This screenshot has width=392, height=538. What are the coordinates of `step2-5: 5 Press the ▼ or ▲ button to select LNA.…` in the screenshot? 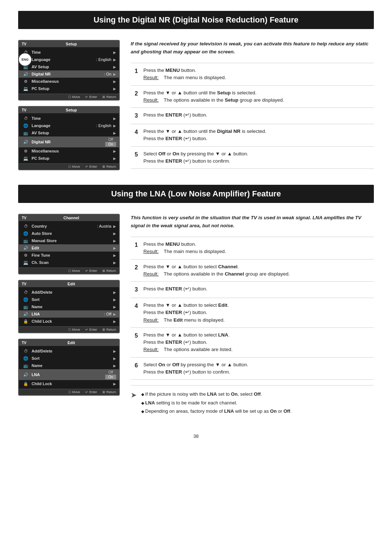 It's located at (252, 343).